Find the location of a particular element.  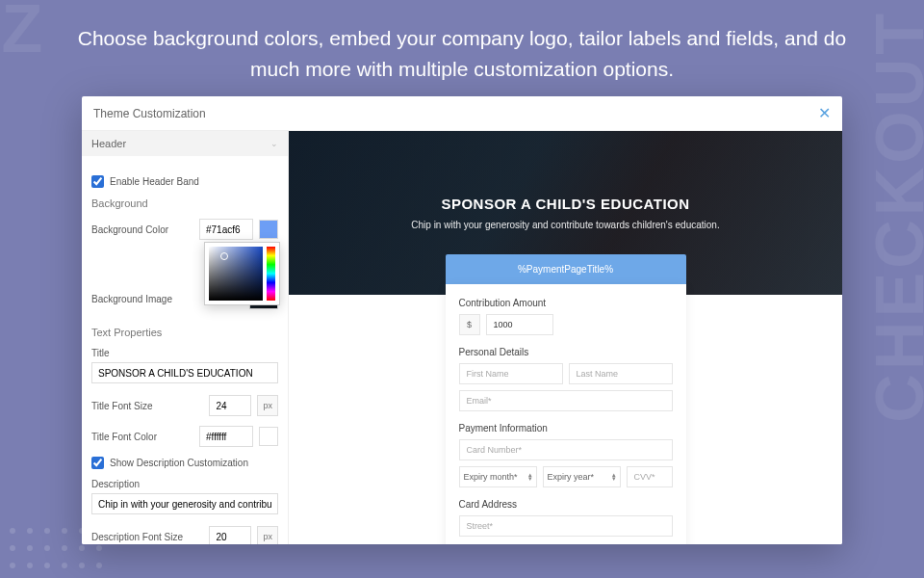

desc-font-size-label: Description Font Size is located at coordinates (147, 538).